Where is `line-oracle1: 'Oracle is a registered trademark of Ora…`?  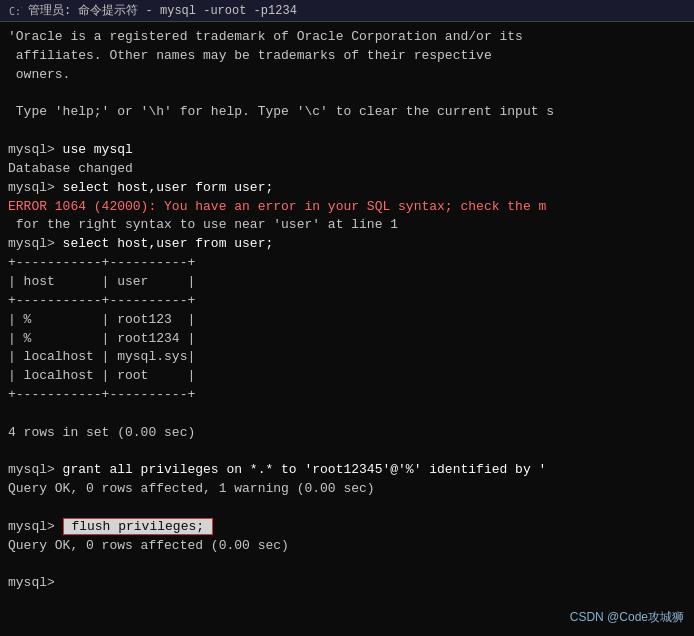
line-oracle1: 'Oracle is a registered trademark of Ora… is located at coordinates (347, 38).